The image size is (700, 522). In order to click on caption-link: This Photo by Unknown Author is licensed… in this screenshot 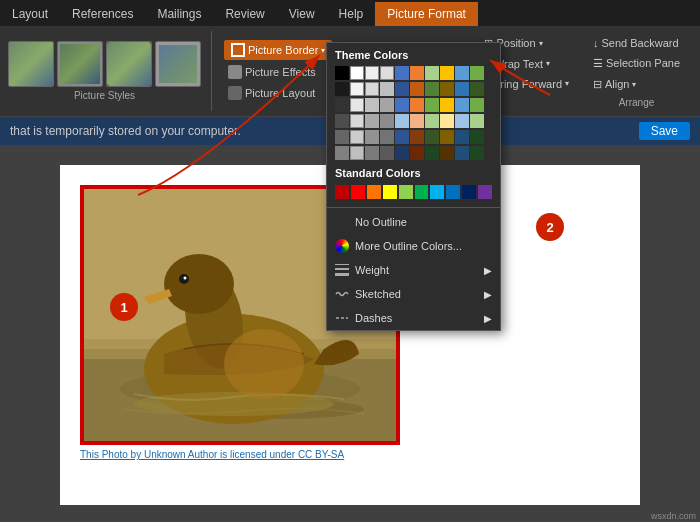, I will do `click(212, 454)`.